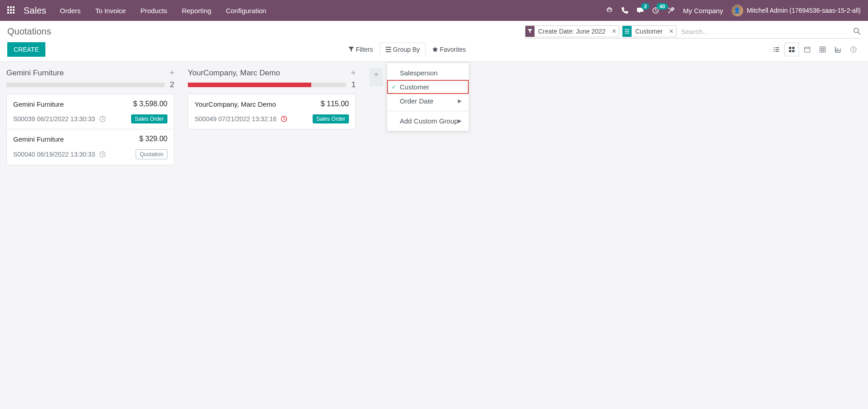 Image resolution: width=868 pixels, height=409 pixels. What do you see at coordinates (26, 49) in the screenshot?
I see `create-button: CREATE` at bounding box center [26, 49].